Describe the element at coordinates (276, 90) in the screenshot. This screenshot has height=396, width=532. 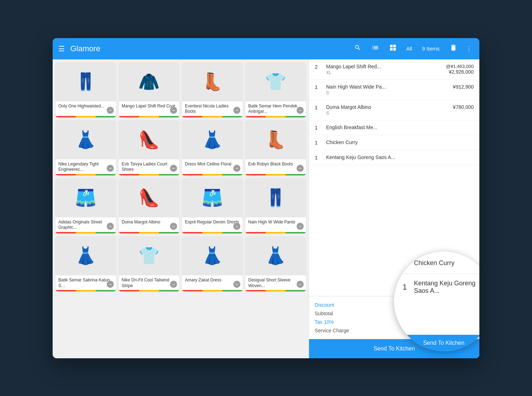
I see `product-card: 👕Batik Semar Hem Pendek Antingar...•••` at that location.